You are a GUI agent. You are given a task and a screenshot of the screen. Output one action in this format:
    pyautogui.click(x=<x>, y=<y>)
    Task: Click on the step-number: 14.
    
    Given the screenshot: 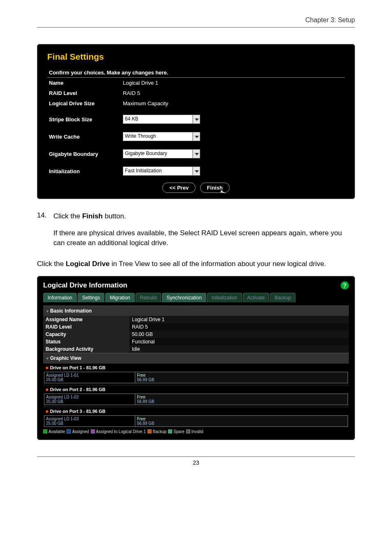 What is the action you would take?
    pyautogui.click(x=45, y=233)
    